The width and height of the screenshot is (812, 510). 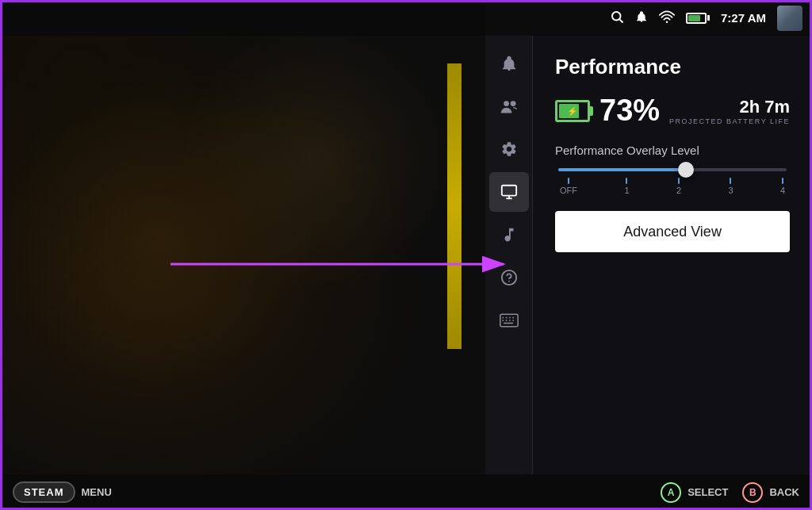 I want to click on yellow-streak, so click(x=454, y=206).